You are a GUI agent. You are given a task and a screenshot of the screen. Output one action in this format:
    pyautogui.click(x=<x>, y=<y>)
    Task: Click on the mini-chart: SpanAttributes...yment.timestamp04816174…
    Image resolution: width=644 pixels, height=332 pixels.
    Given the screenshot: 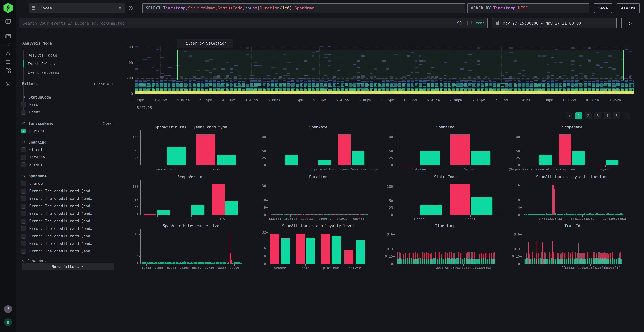 What is the action you would take?
    pyautogui.click(x=571, y=199)
    